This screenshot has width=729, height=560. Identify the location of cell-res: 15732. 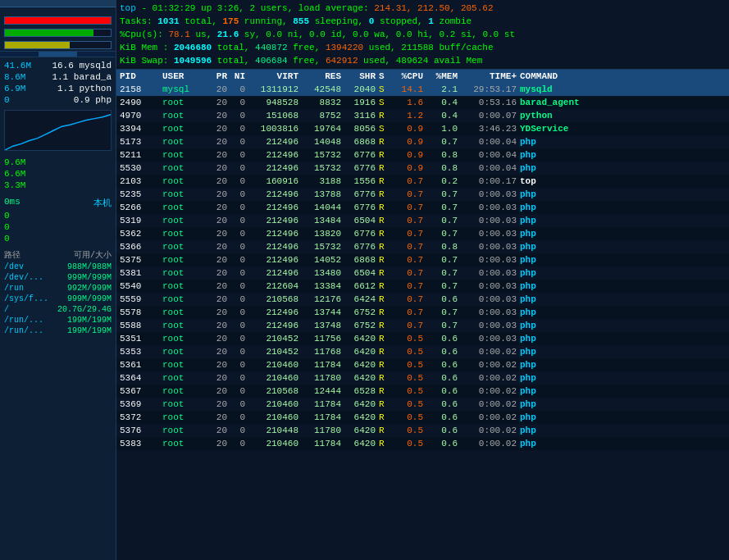
(323, 168).